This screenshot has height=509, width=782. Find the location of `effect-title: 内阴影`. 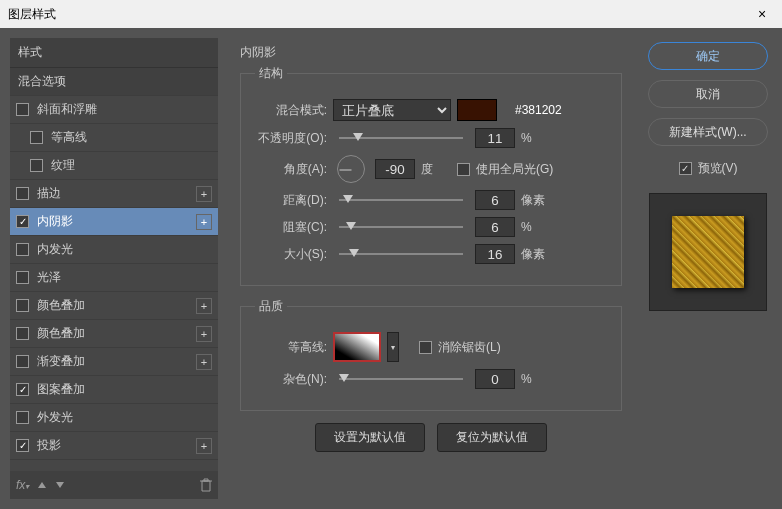

effect-title: 内阴影 is located at coordinates (431, 52).